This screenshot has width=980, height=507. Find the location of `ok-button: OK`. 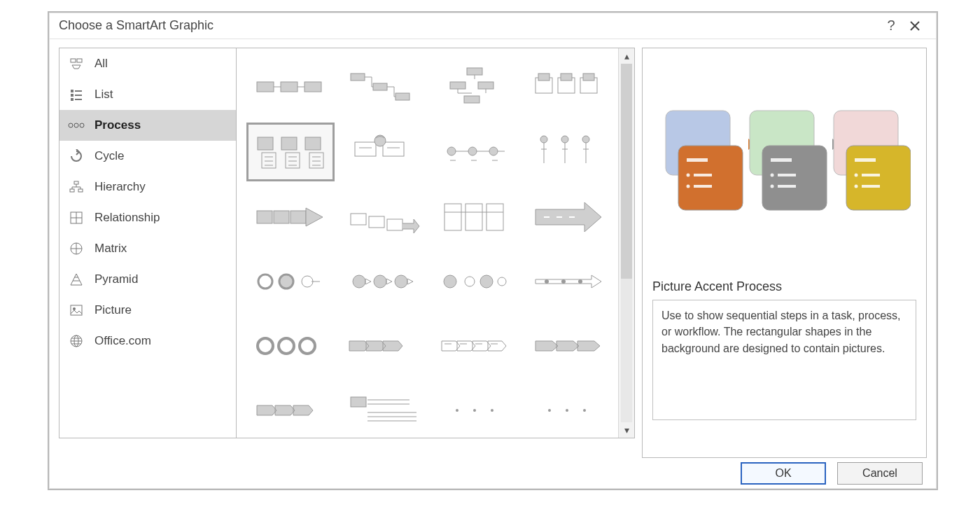

ok-button: OK is located at coordinates (783, 473).